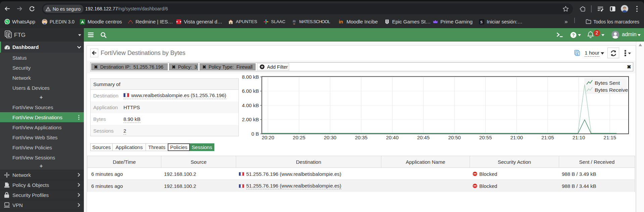  Describe the element at coordinates (361, 137) in the screenshot. I see `svg-text: 20:35` at that location.